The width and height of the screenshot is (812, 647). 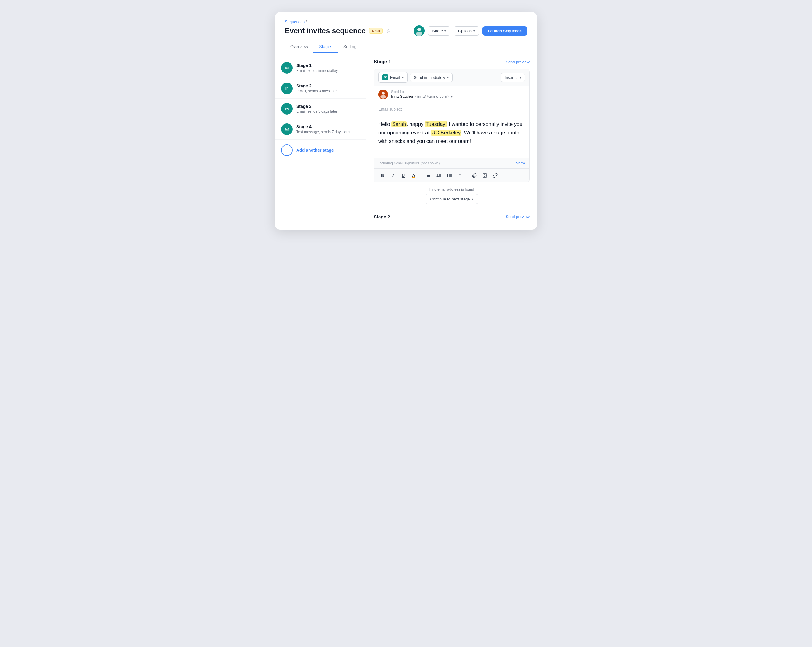 What do you see at coordinates (317, 106) in the screenshot?
I see `stage3-name: Stage 3` at bounding box center [317, 106].